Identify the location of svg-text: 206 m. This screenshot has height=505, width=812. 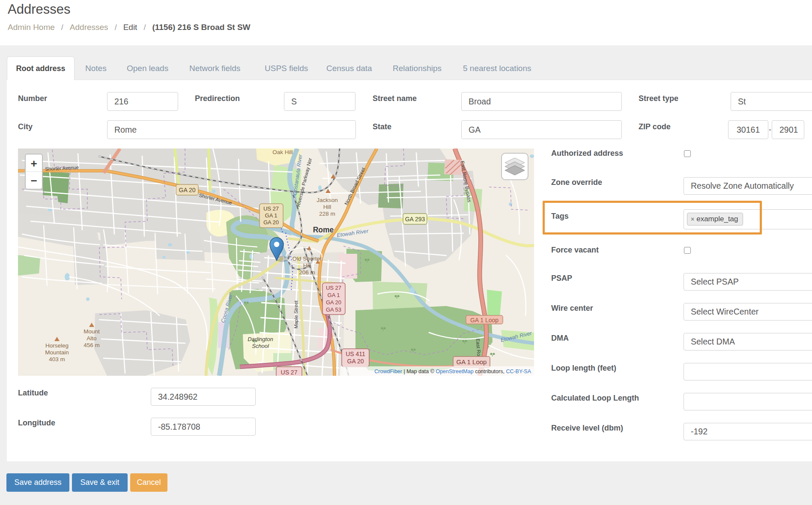
(307, 272).